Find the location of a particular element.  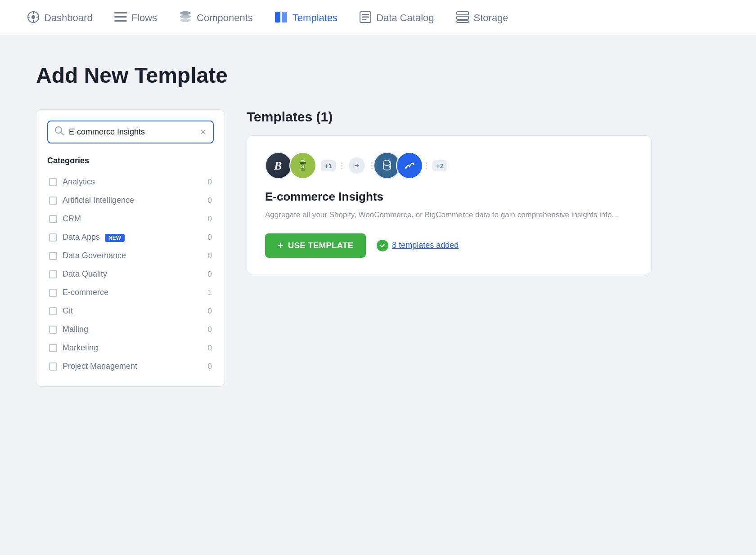

category-count-git: 0 is located at coordinates (210, 311).